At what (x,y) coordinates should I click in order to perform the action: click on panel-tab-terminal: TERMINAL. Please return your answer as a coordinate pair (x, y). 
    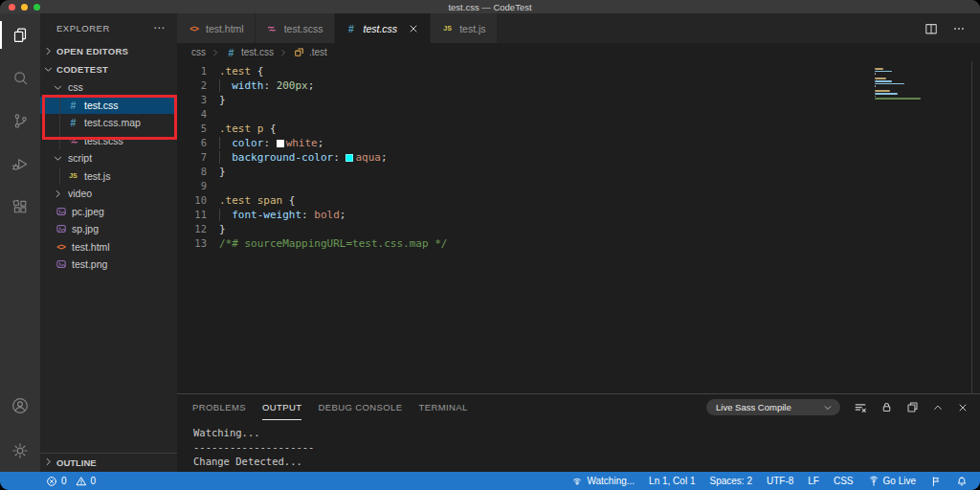
    Looking at the image, I should click on (444, 408).